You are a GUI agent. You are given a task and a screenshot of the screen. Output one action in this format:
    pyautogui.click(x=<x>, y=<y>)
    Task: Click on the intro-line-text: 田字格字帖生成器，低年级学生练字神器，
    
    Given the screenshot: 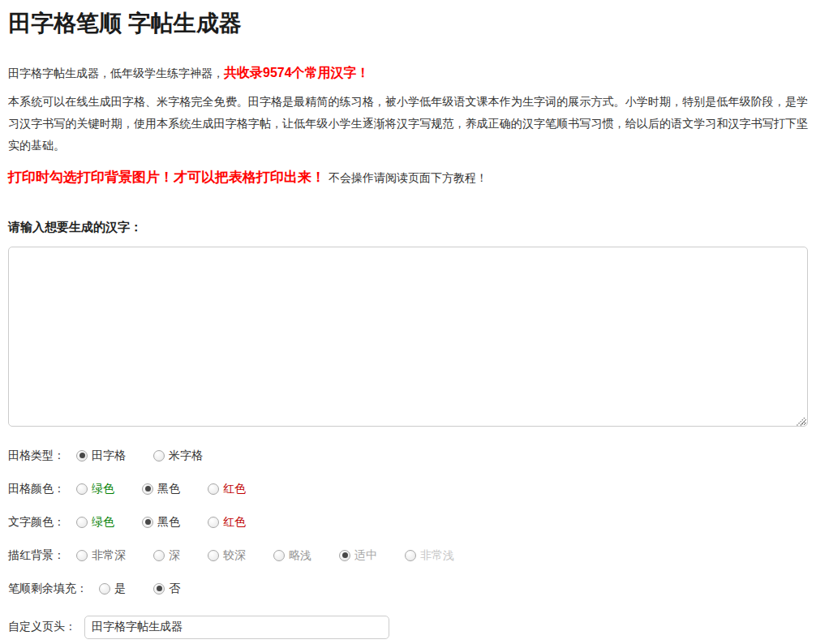 What is the action you would take?
    pyautogui.click(x=116, y=73)
    